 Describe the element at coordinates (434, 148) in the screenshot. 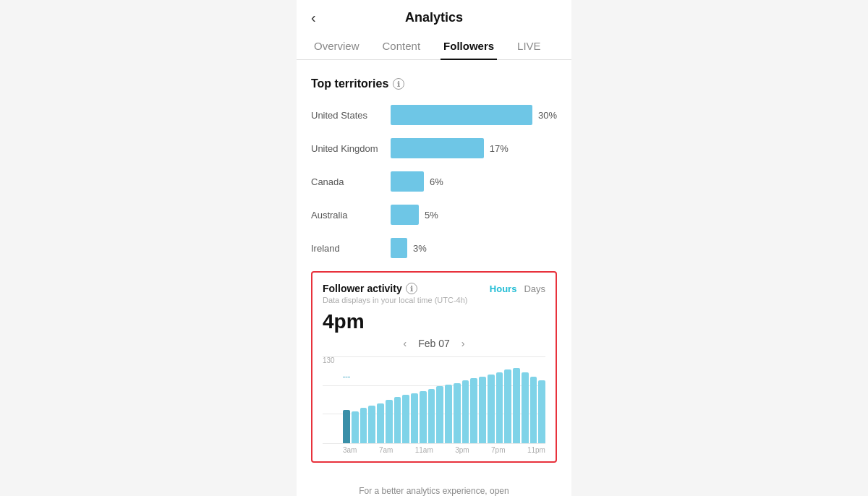

I see `bar-row-uk: United Kingdom 17%` at that location.